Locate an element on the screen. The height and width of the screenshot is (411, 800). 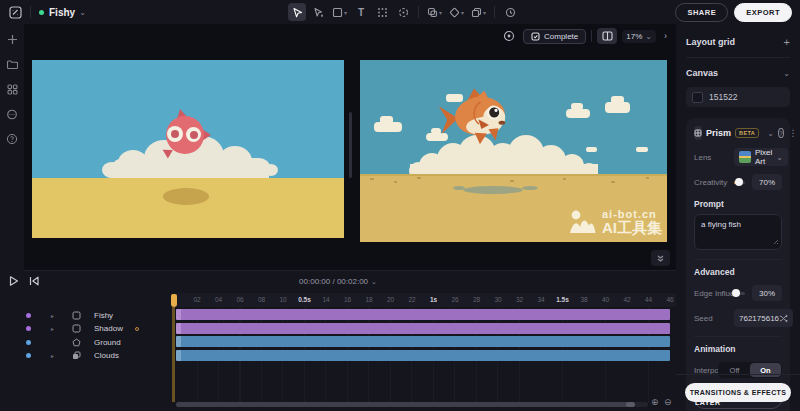
complete-button: Complete is located at coordinates (554, 36).